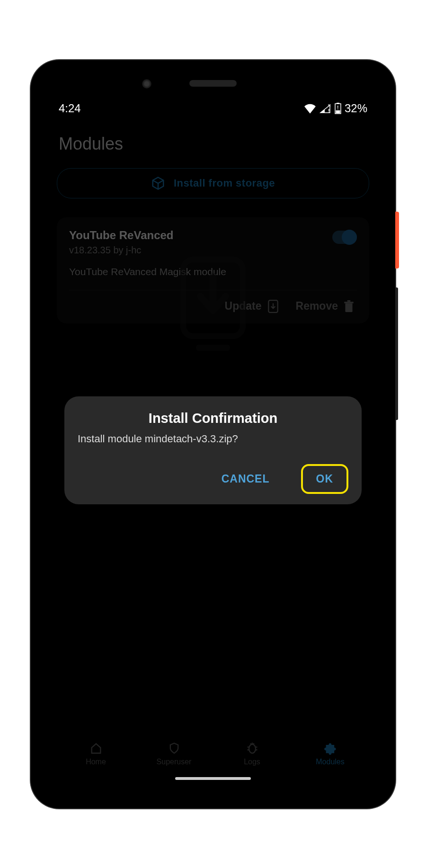 The image size is (426, 868). What do you see at coordinates (356, 108) in the screenshot?
I see `battery-percent: 32%` at bounding box center [356, 108].